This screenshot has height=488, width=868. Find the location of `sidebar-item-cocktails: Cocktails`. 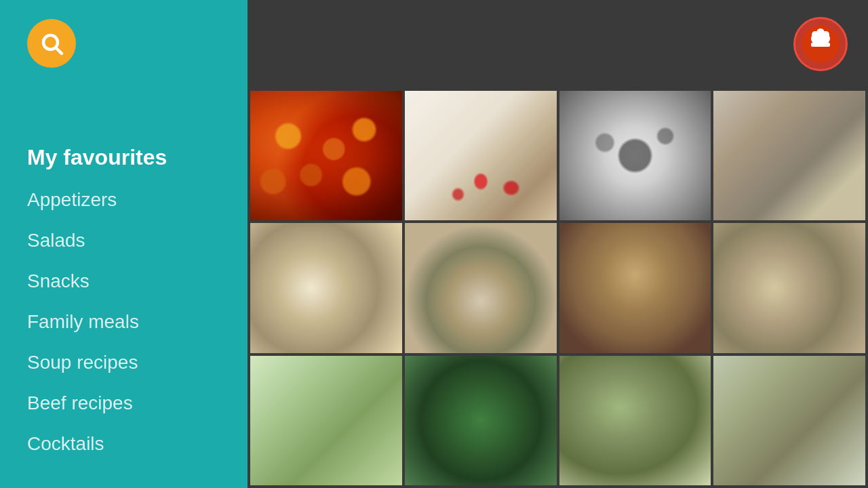

sidebar-item-cocktails: Cocktails is located at coordinates (137, 444).